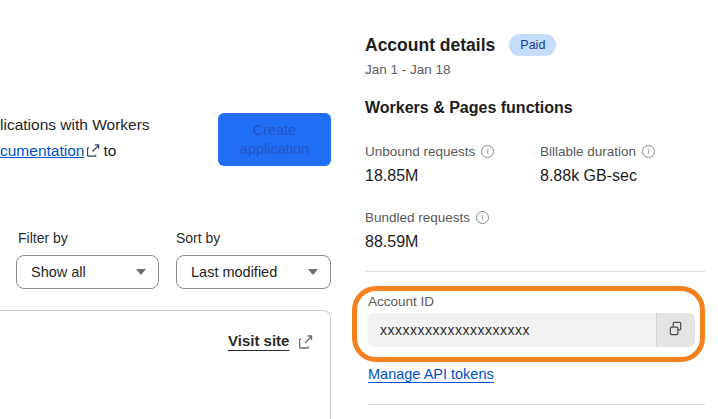  What do you see at coordinates (418, 218) in the screenshot?
I see `metric-label-text: Bundled requests` at bounding box center [418, 218].